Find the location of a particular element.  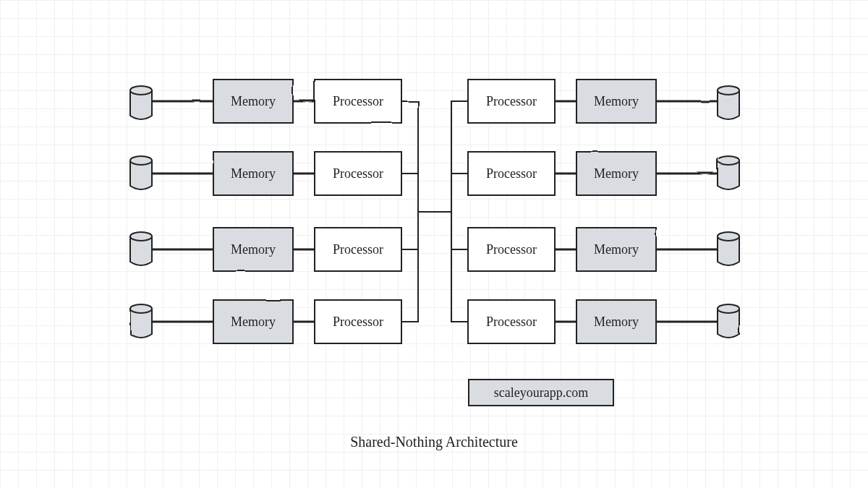

processor-box-l1: Processor is located at coordinates (358, 101).